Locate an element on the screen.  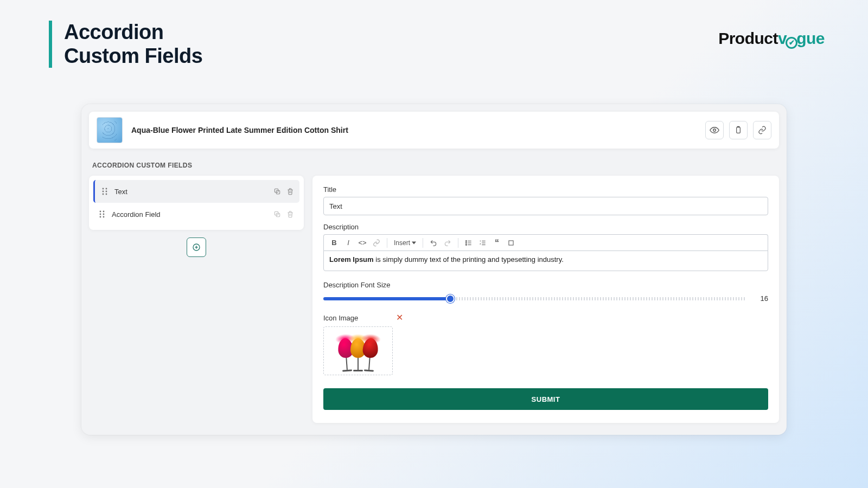
slider-fill is located at coordinates (387, 299).